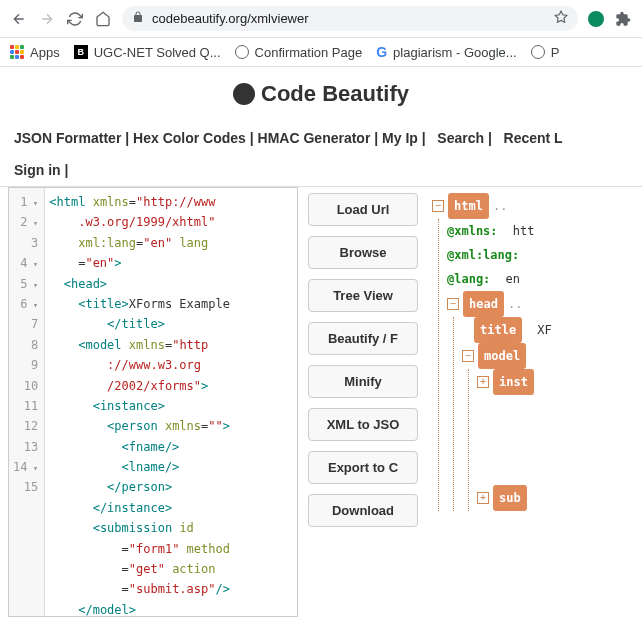 This screenshot has width=642, height=636. I want to click on extensions-icon, so click(623, 19).